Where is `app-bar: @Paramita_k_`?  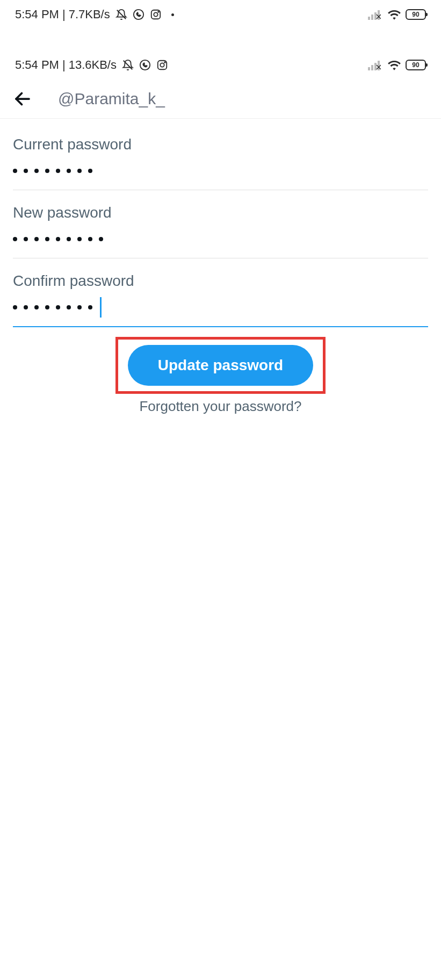 app-bar: @Paramita_k_ is located at coordinates (220, 99).